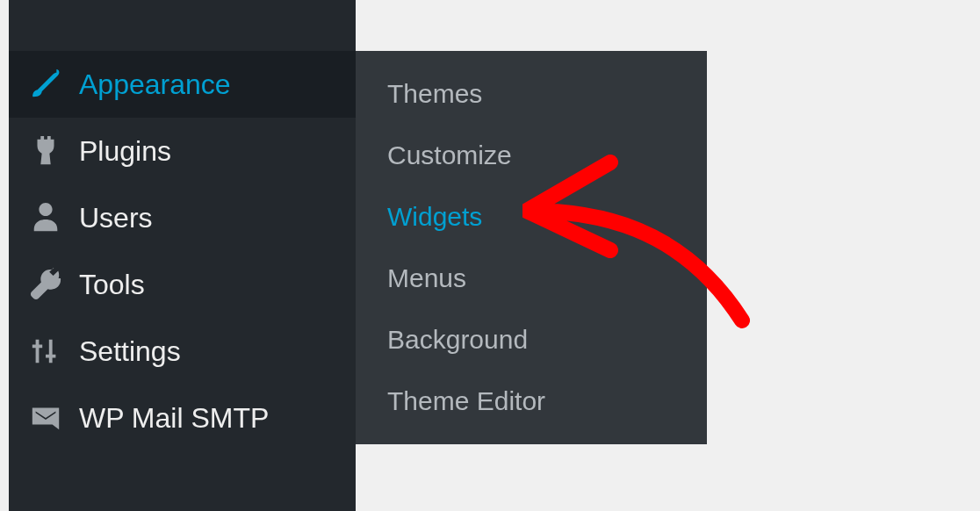 The image size is (980, 511). What do you see at coordinates (183, 418) in the screenshot?
I see `sidebar-item-wp-mail-smtp: WP Mail SMTP` at bounding box center [183, 418].